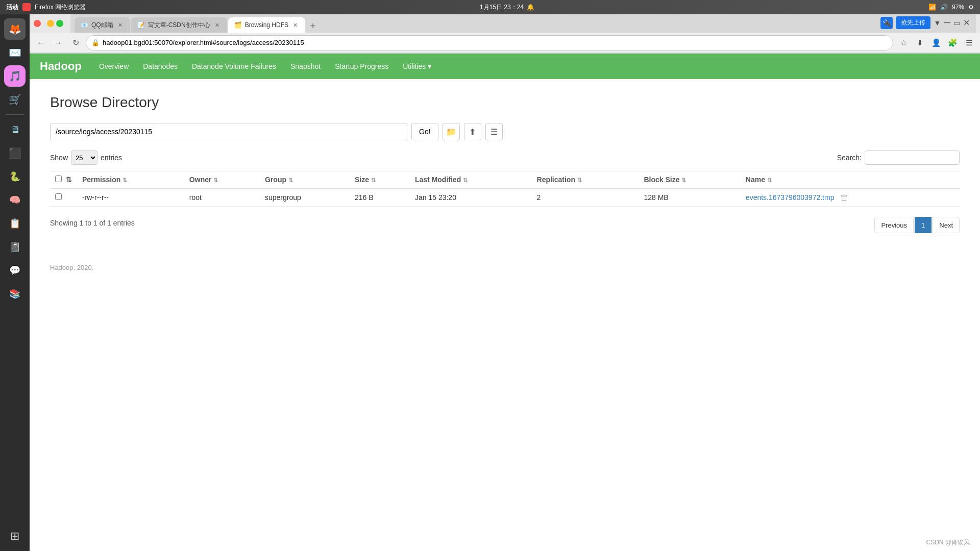 The image size is (980, 551). Describe the element at coordinates (505, 267) in the screenshot. I see `hadoop-footer: Hadoop, 2020.` at that location.